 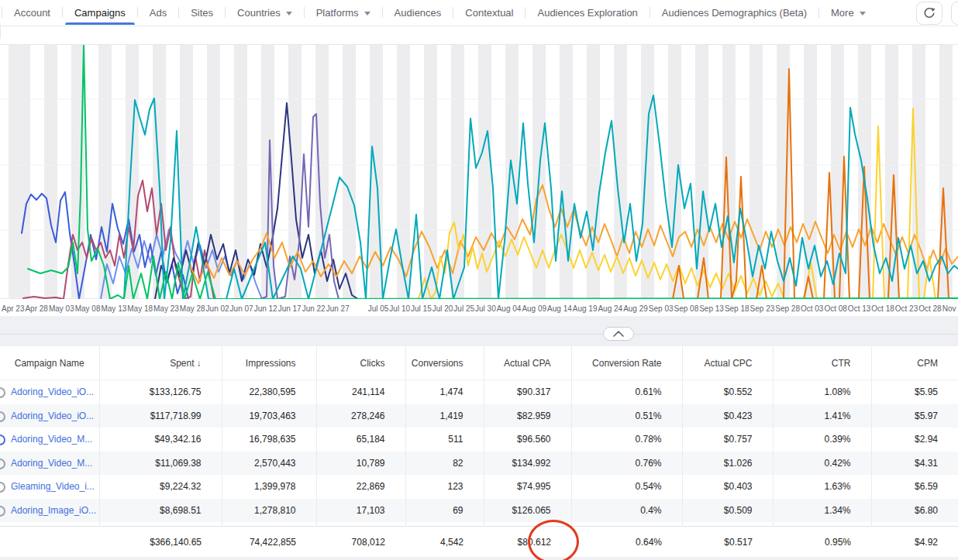 What do you see at coordinates (202, 12) in the screenshot?
I see `tab-sites: Sites` at bounding box center [202, 12].